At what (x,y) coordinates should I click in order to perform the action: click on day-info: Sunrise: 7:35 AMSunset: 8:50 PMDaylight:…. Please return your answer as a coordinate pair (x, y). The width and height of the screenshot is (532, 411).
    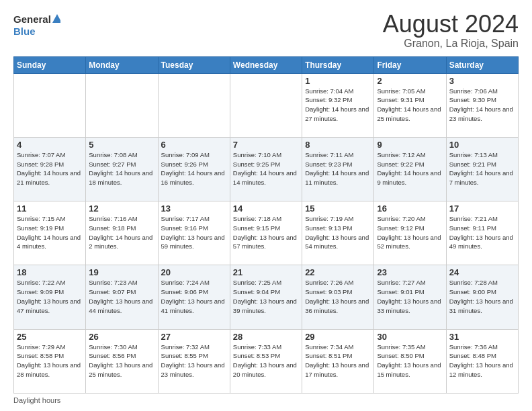
    Looking at the image, I should click on (410, 361).